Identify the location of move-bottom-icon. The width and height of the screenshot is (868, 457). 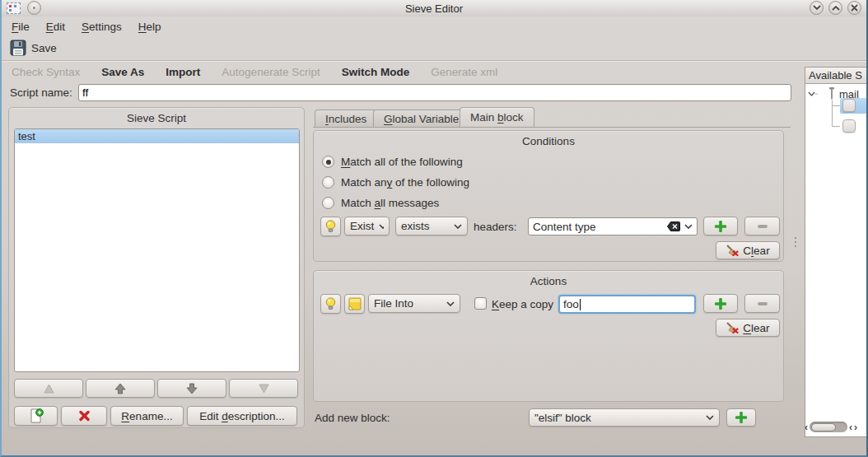
(264, 389).